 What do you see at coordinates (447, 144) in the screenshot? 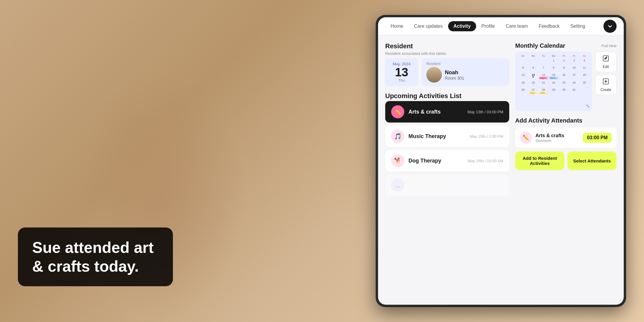
I see `activities-section: Upcoming Activities List ✏️ Arts & craft…` at bounding box center [447, 144].